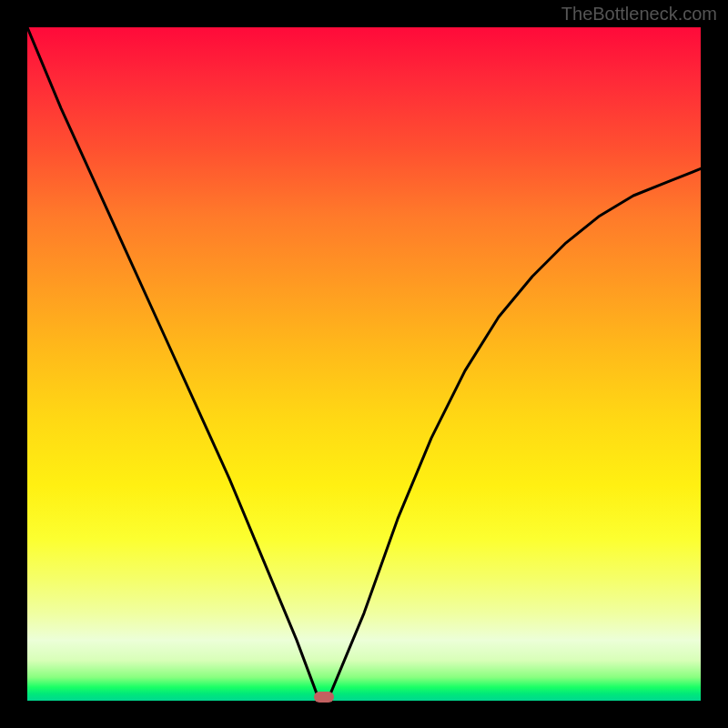 The height and width of the screenshot is (728, 728). What do you see at coordinates (324, 697) in the screenshot?
I see `min-marker` at bounding box center [324, 697].